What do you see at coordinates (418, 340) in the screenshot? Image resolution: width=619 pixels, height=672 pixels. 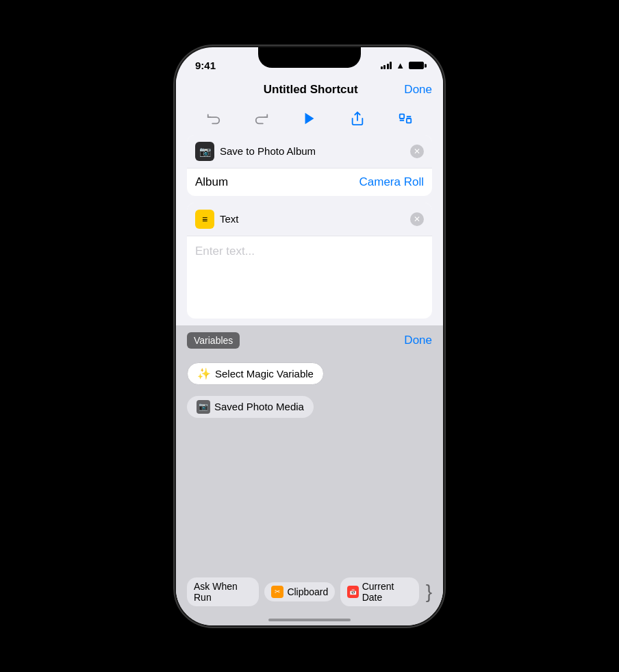 I see `variables-done-button: Done` at bounding box center [418, 340].